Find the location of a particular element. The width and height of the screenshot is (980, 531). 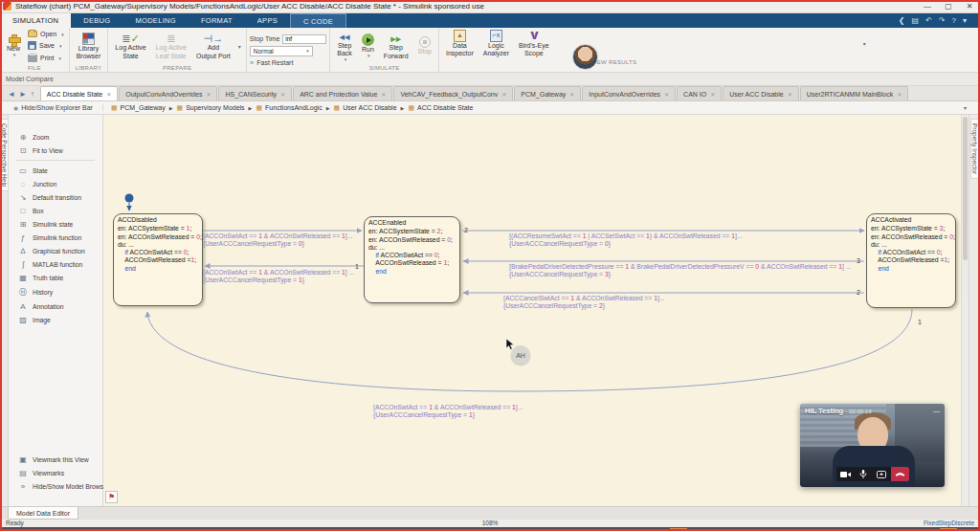

breadcrumb-item-1: ▦Supervisory Models is located at coordinates (211, 108).